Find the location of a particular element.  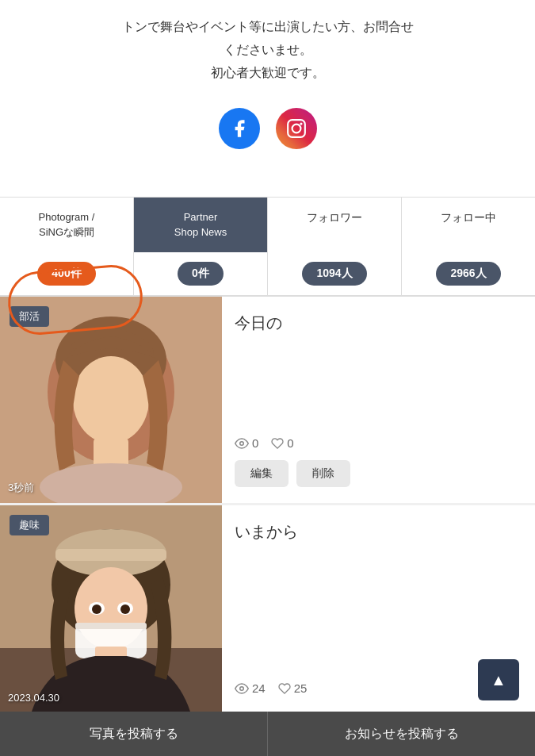

heart-icon is located at coordinates (277, 443).